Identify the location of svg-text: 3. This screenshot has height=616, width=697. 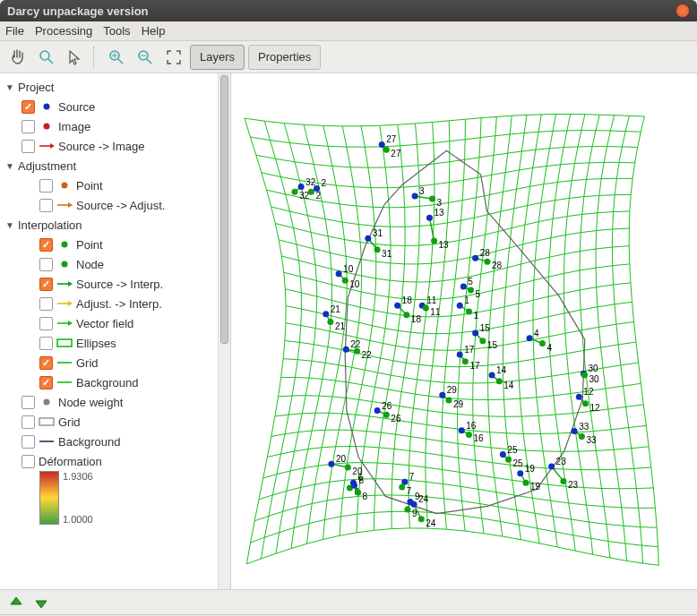
(422, 192).